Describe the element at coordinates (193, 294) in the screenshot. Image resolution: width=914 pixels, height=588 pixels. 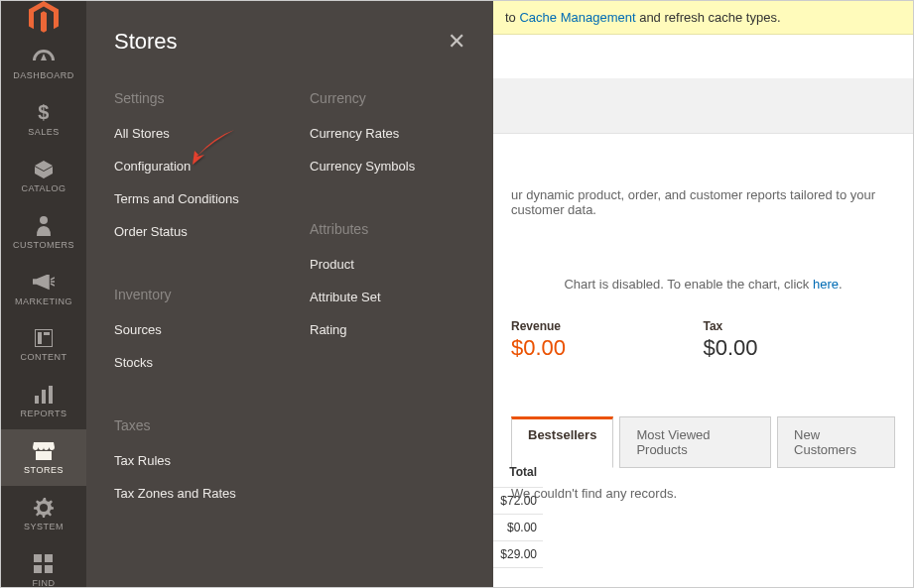
I see `group-inventory: Inventory` at that location.